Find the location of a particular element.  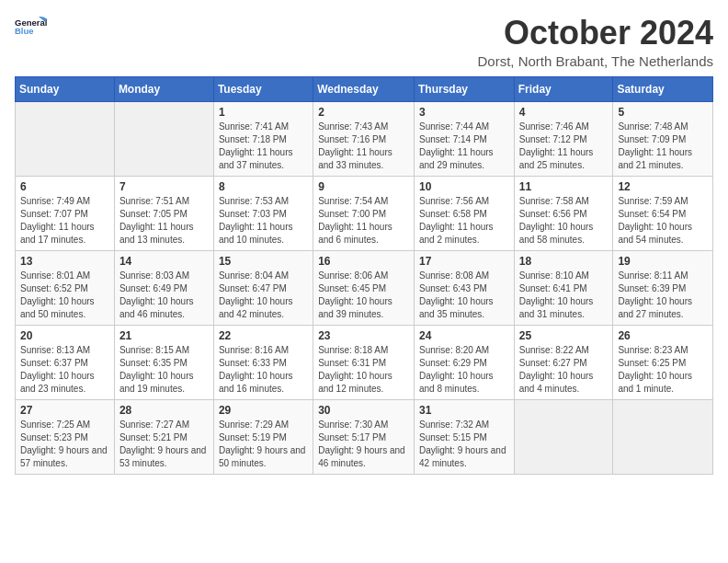

col-tuesday: Tuesday is located at coordinates (263, 88).